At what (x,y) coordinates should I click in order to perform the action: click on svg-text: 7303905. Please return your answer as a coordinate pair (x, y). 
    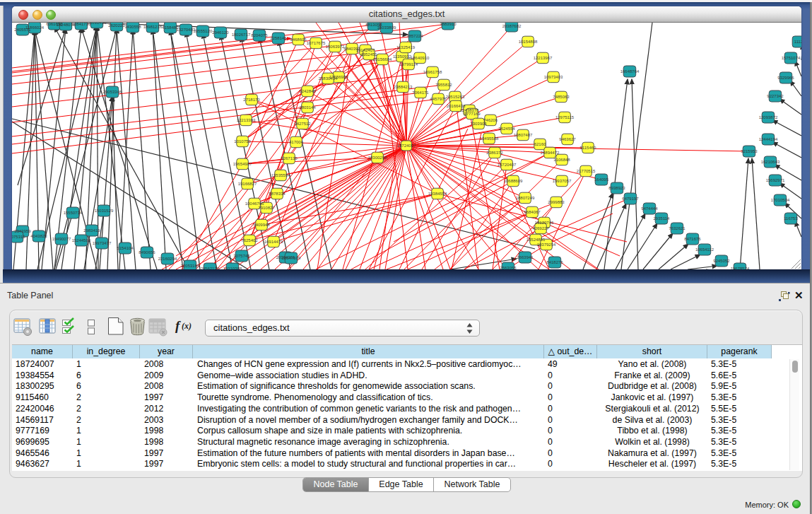
    Looking at the image, I should click on (478, 124).